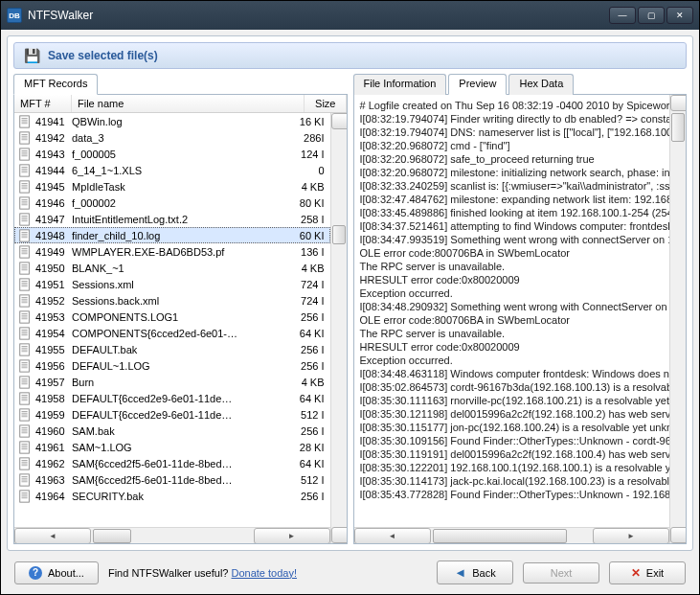  Describe the element at coordinates (172, 284) in the screenshot. I see `table-row: 41951Sessions.xml724 I` at that location.